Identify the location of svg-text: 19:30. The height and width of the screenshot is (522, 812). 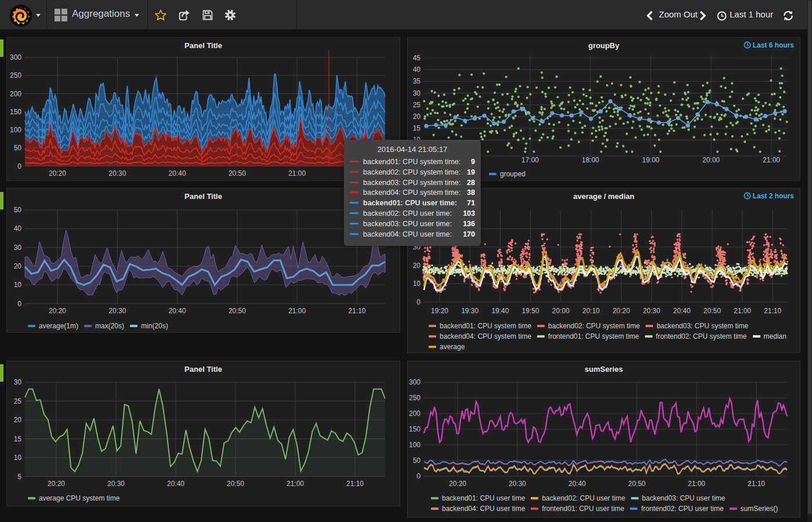
(470, 311).